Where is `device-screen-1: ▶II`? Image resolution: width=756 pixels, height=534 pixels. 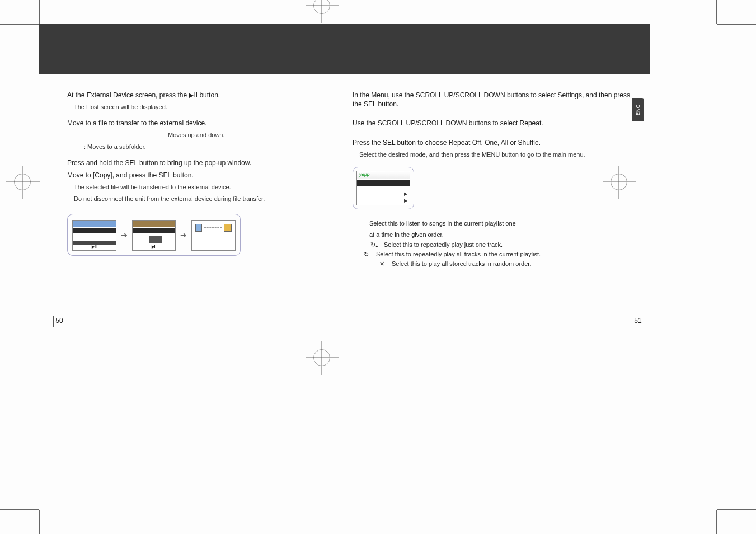 device-screen-1: ▶II is located at coordinates (94, 235).